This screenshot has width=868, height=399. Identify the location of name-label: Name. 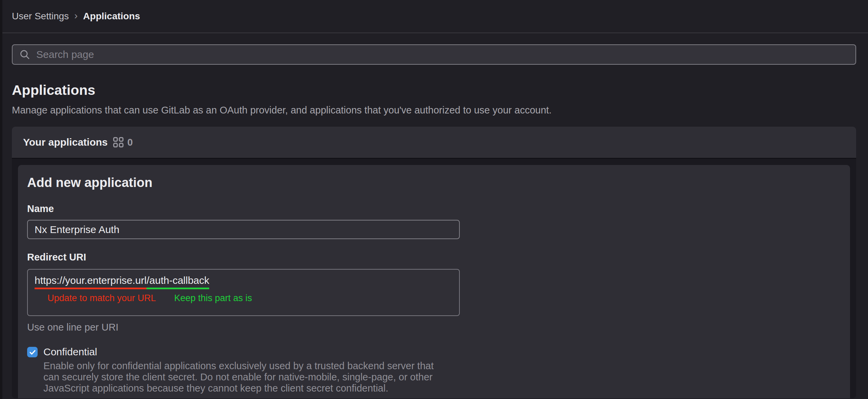
(434, 209).